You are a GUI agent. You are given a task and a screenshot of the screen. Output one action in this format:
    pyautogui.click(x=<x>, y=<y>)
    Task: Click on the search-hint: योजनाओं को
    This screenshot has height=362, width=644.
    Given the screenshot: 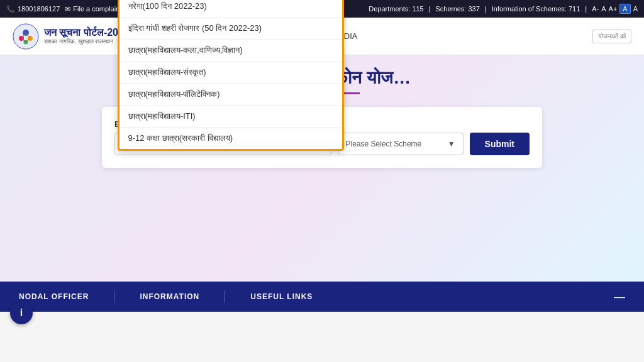 What is the action you would take?
    pyautogui.click(x=612, y=36)
    